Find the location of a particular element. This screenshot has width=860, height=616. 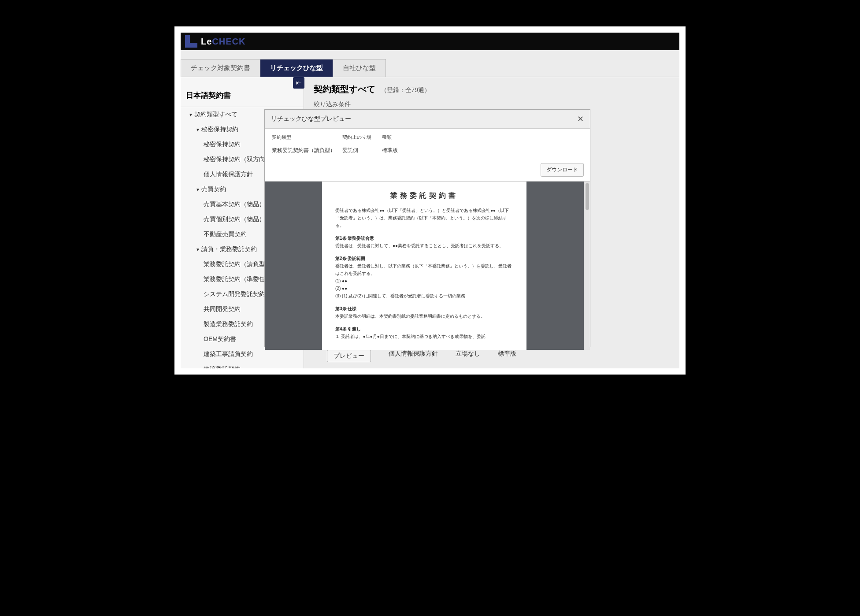

under-col-1: 個人情報保護方針 is located at coordinates (413, 356).